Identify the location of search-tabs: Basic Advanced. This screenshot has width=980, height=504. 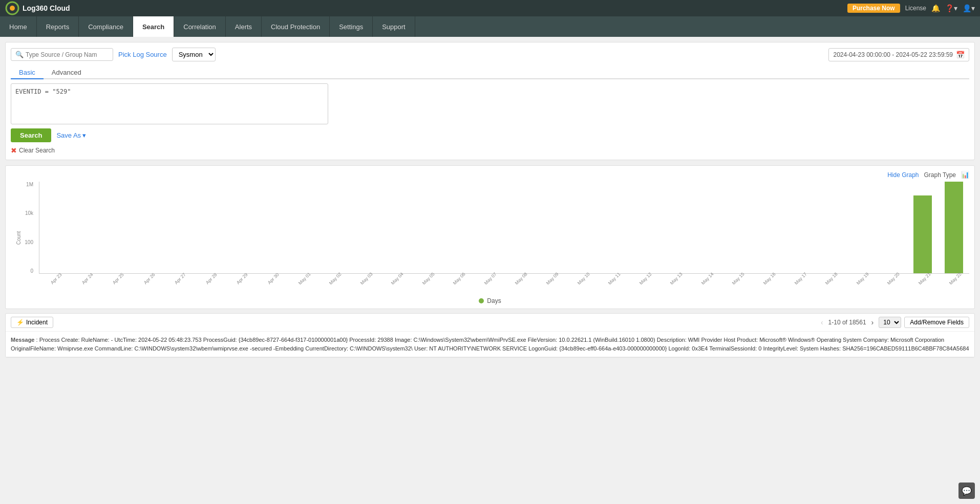
(490, 73).